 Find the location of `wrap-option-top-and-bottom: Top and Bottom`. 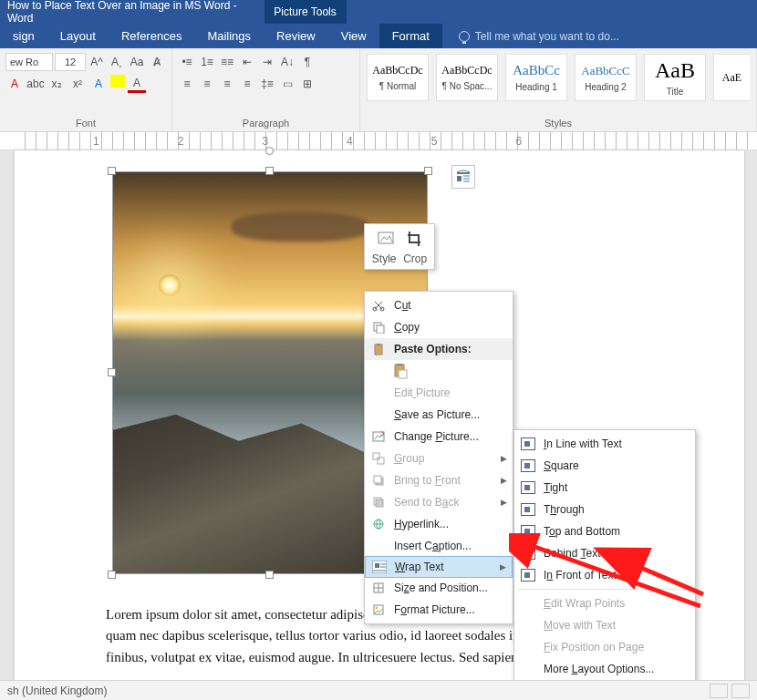

wrap-option-top-and-bottom: Top and Bottom is located at coordinates (605, 531).